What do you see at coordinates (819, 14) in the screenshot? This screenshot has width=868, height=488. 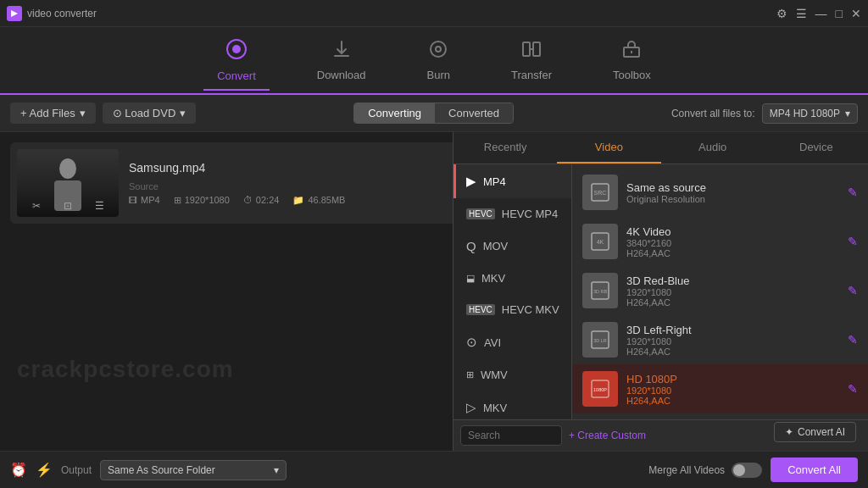 I see `window-controls: ⚙ ☰ — □ ✕` at bounding box center [819, 14].